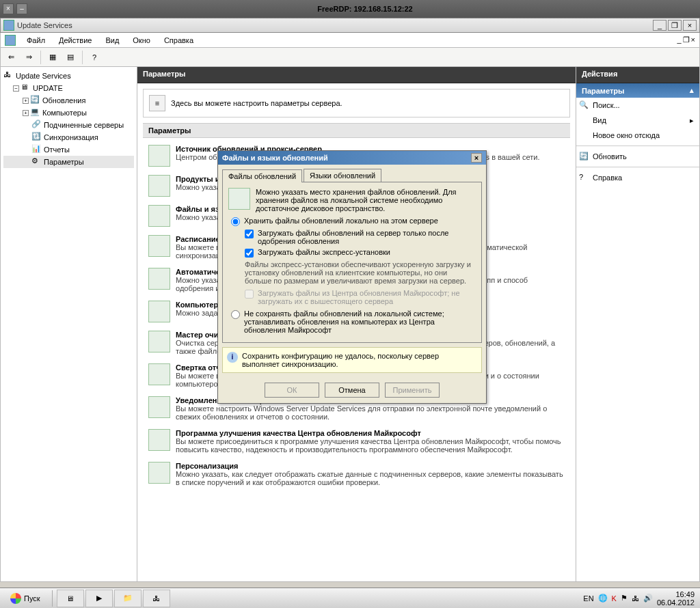 The image size is (700, 608). I want to click on menu-file: Файл, so click(36, 40).